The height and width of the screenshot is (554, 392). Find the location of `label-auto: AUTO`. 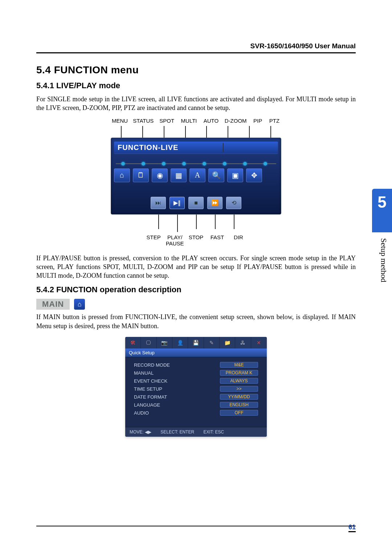

label-auto: AUTO is located at coordinates (211, 121).